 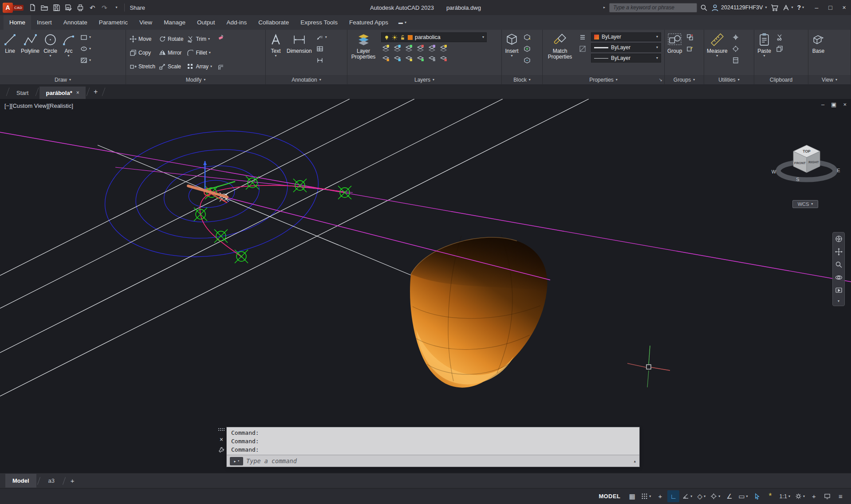 What do you see at coordinates (30, 43) in the screenshot?
I see `polyline-button: Polyline` at bounding box center [30, 43].